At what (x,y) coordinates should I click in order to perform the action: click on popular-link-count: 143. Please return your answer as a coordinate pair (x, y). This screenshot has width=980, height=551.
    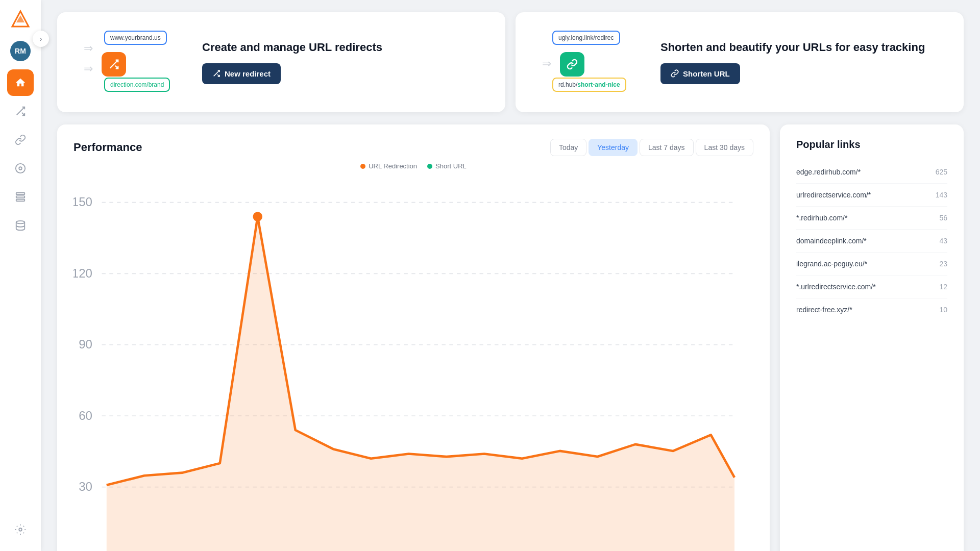
    Looking at the image, I should click on (941, 195).